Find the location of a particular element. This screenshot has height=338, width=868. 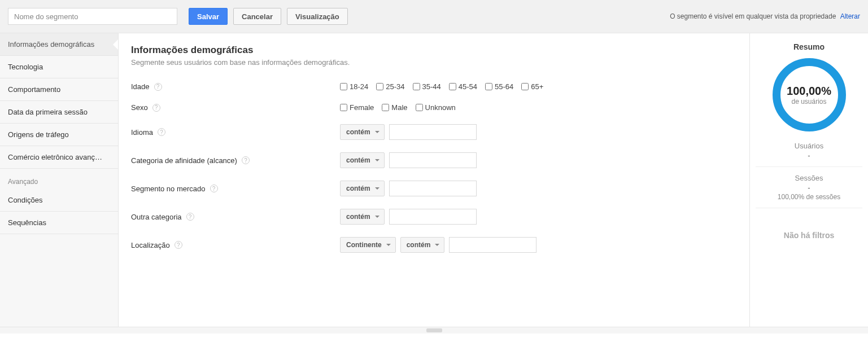

sidebar-item-technology: Tecnologia is located at coordinates (59, 67).